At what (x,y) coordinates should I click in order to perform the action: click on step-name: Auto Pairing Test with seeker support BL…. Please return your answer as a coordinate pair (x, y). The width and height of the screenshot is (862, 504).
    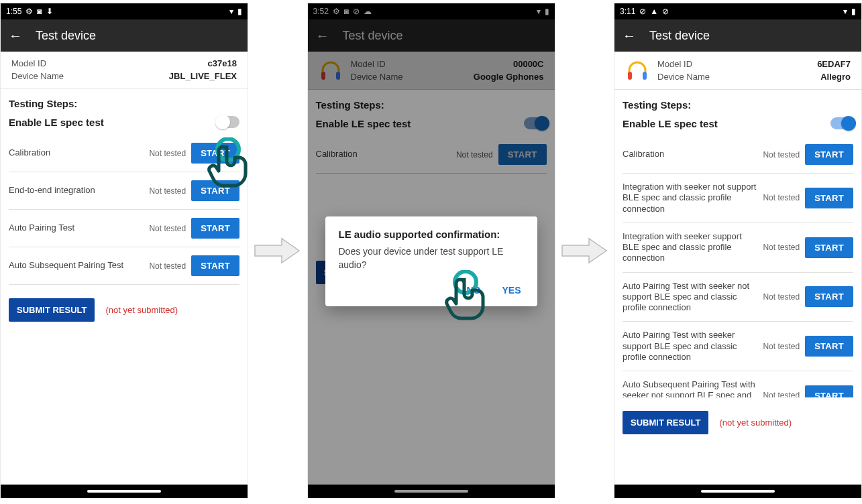
    Looking at the image, I should click on (690, 346).